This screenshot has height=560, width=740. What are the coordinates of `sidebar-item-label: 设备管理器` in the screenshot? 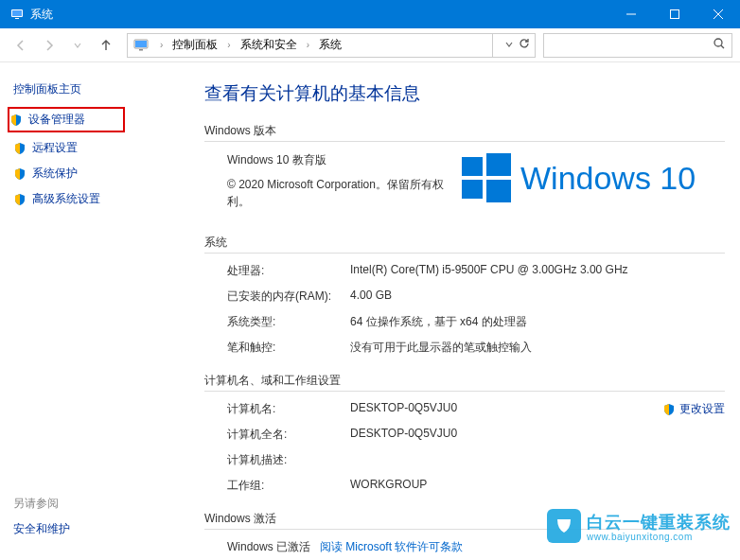 It's located at (57, 119).